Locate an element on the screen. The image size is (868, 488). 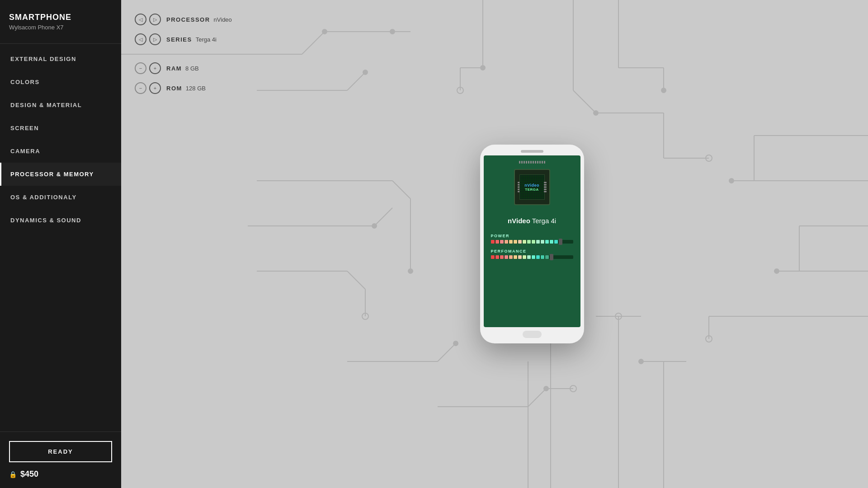
phone-speaker is located at coordinates (532, 151).